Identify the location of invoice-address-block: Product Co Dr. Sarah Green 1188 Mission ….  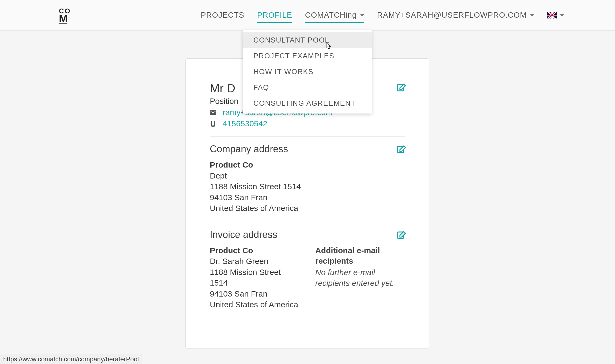
(255, 278).